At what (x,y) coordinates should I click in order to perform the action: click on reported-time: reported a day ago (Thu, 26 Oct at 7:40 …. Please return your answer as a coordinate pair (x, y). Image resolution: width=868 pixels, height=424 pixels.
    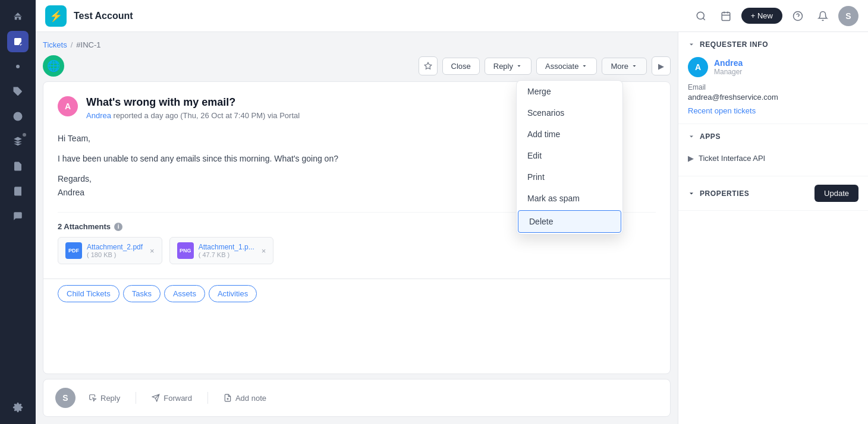
    Looking at the image, I should click on (207, 115).